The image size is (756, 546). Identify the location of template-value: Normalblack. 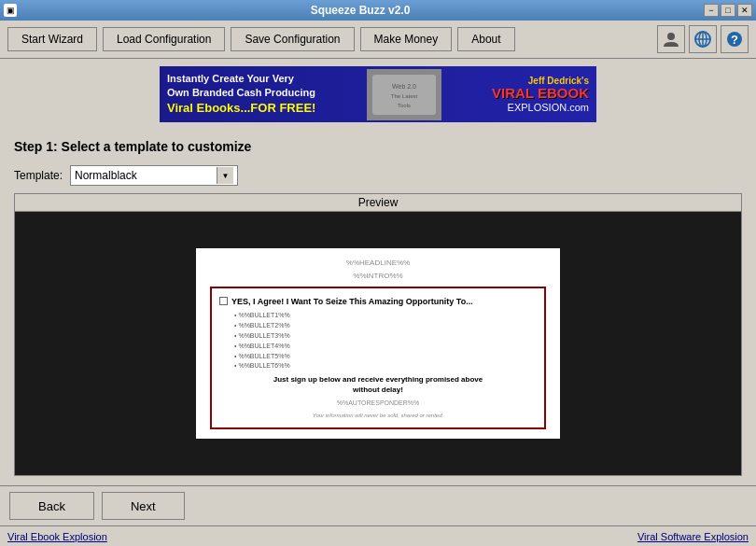
(146, 175).